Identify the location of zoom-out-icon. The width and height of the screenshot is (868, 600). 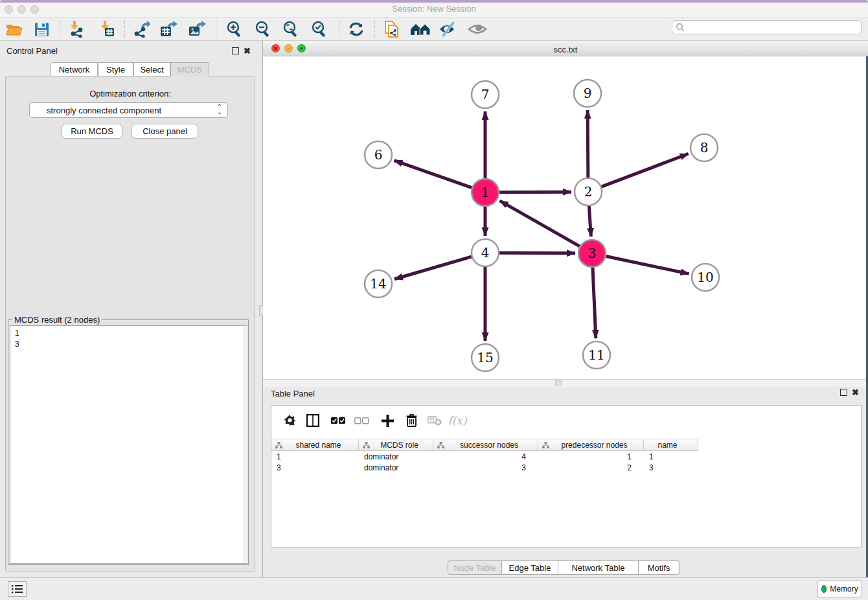
(263, 29).